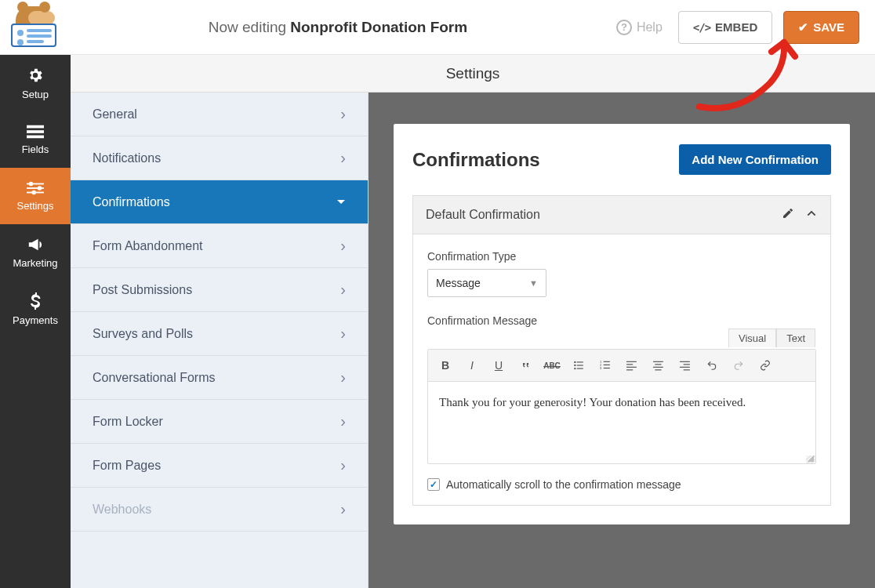 The height and width of the screenshot is (588, 875). Describe the element at coordinates (36, 205) in the screenshot. I see `rail-label-settings: Settings` at that location.